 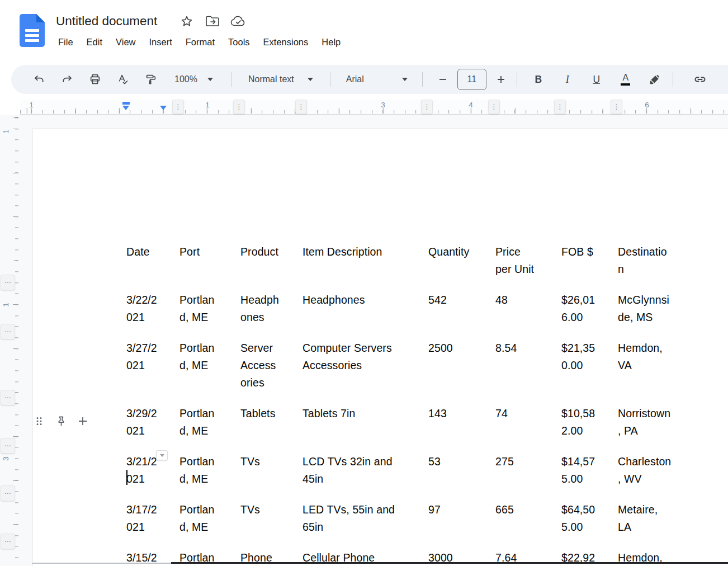 I want to click on table-cell: 542, so click(x=455, y=307).